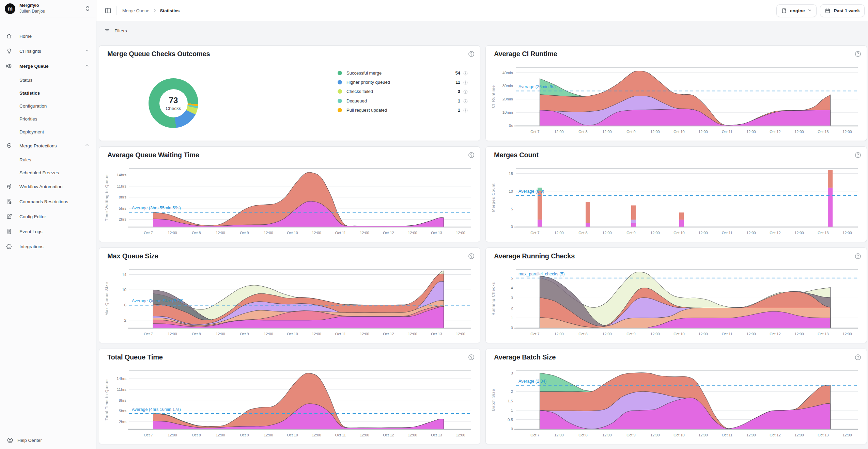 The height and width of the screenshot is (449, 868). Describe the element at coordinates (290, 396) in the screenshot. I see `card-total-queue-time: Total Queue TimeAverage (4hrs 16min 17s)…` at that location.